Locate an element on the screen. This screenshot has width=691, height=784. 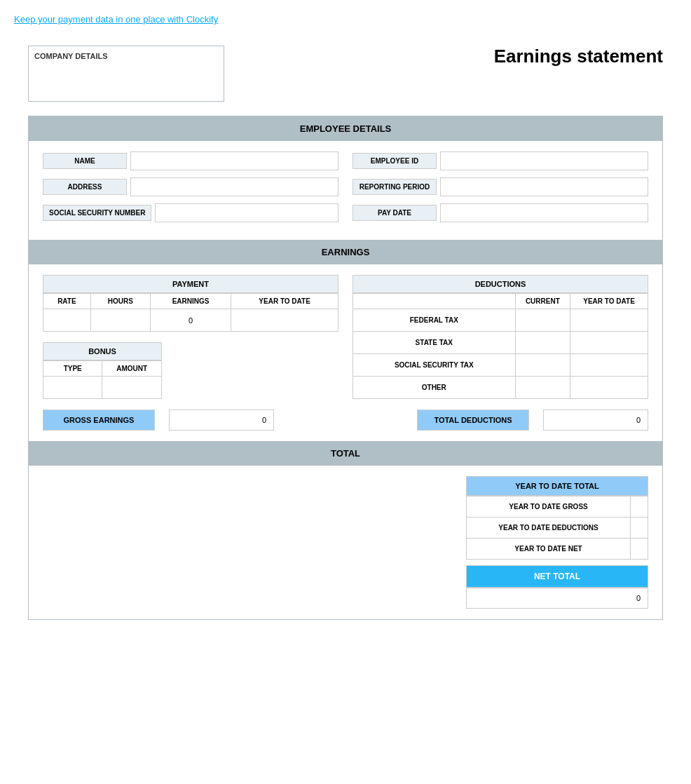
other-label: OTHER is located at coordinates (435, 388).